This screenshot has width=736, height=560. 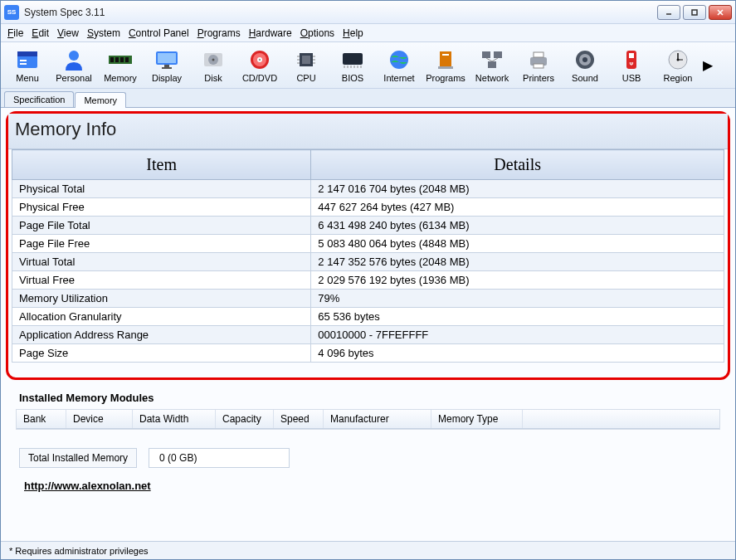 What do you see at coordinates (678, 66) in the screenshot?
I see `toolbar-region: Region` at bounding box center [678, 66].